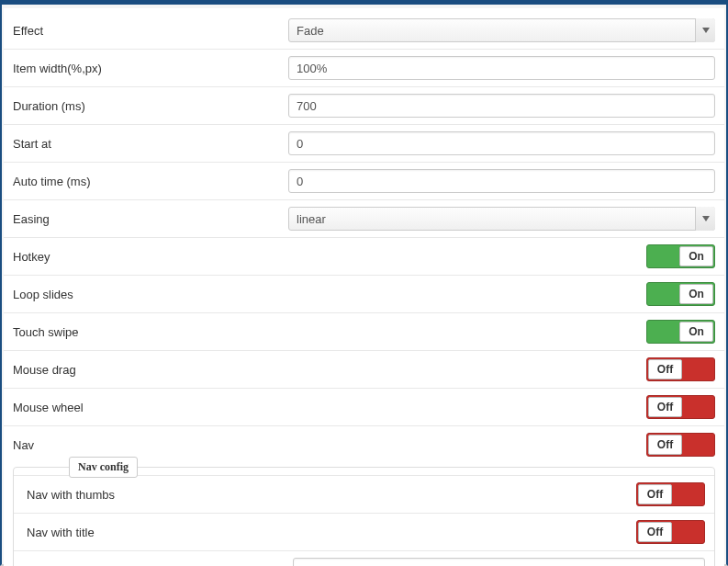 This screenshot has width=728, height=566. What do you see at coordinates (364, 30) in the screenshot?
I see `row-effect: Effect Fade` at bounding box center [364, 30].